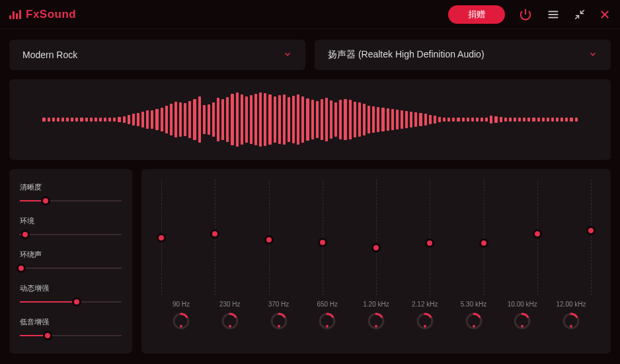  I want to click on slider-0: 清晰度, so click(71, 194).